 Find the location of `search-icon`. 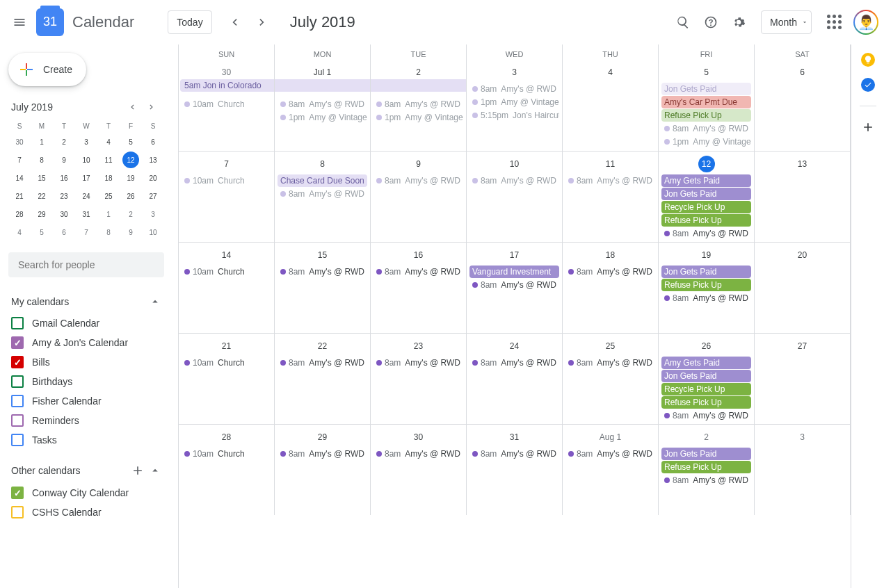

search-icon is located at coordinates (683, 22).